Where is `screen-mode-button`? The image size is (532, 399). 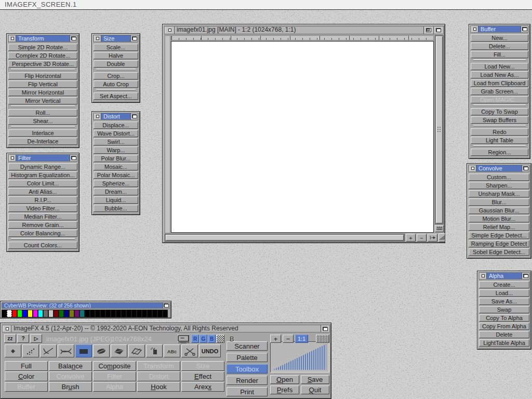
screen-mode-button is located at coordinates (183, 339).